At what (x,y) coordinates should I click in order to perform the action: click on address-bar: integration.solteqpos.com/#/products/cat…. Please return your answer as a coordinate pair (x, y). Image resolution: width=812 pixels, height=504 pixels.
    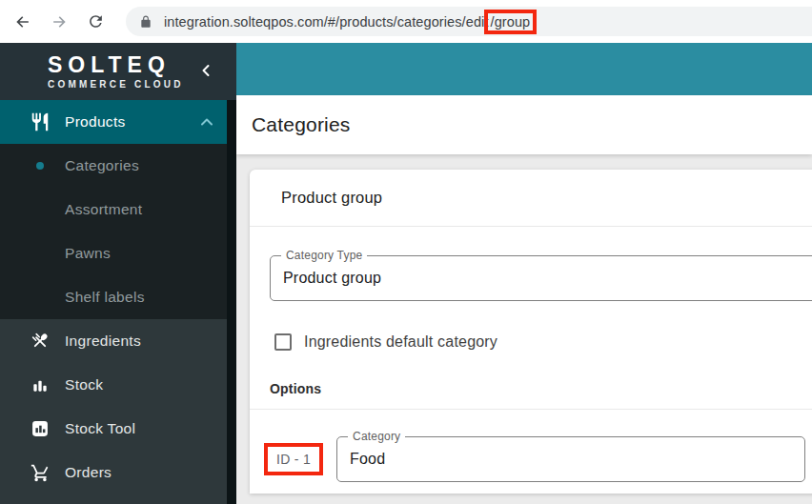
    Looking at the image, I should click on (469, 21).